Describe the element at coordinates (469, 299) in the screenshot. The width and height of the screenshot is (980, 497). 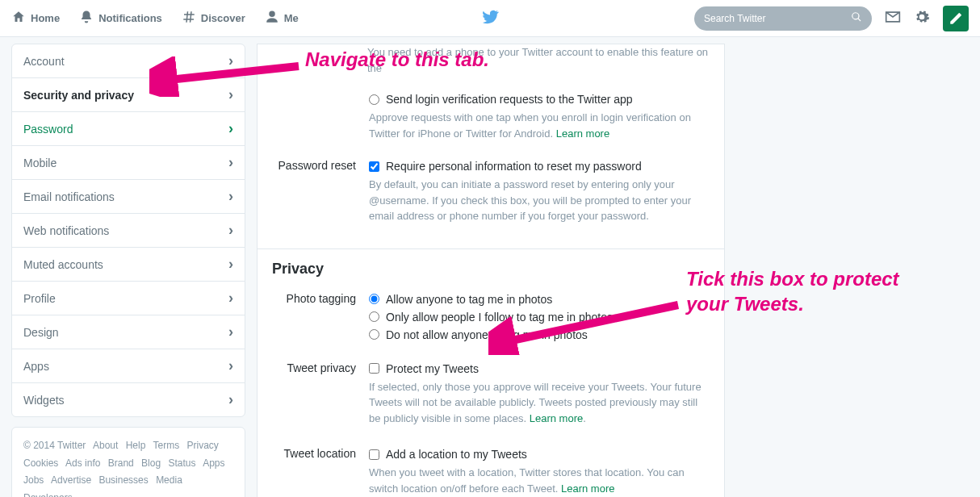
I see `option-label: Allow anyone to tag me in photos` at that location.